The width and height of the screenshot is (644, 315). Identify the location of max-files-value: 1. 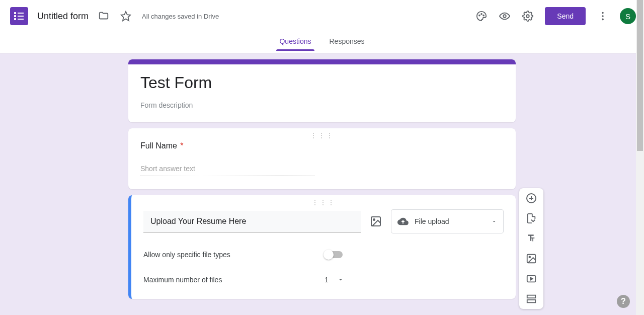
(327, 280).